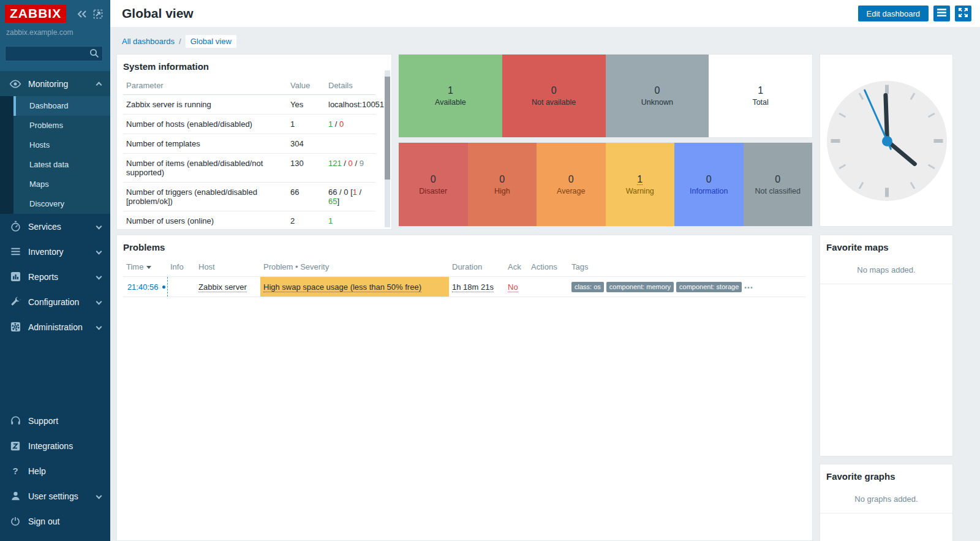 The image size is (980, 541). Describe the element at coordinates (254, 66) in the screenshot. I see `widget-title-system-information: System information` at that location.